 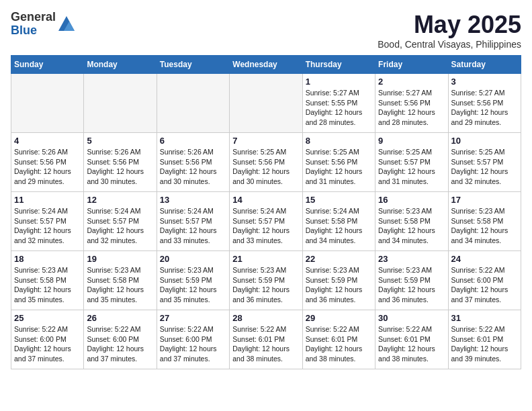 What do you see at coordinates (339, 141) in the screenshot?
I see `day-number: 8` at bounding box center [339, 141].